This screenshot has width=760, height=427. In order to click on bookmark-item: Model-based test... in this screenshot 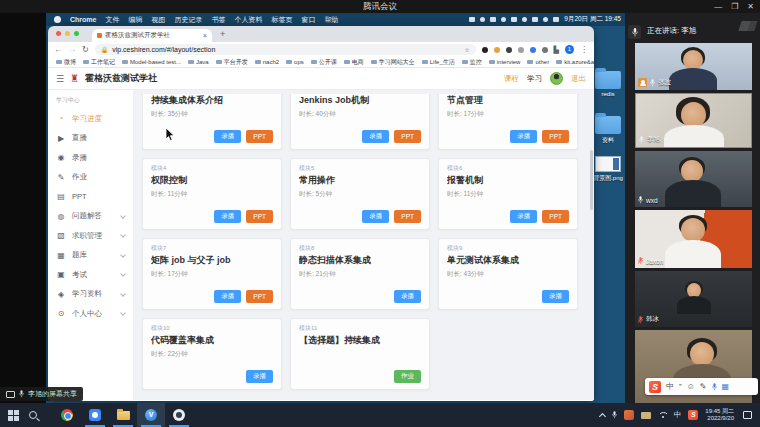, I will do `click(152, 62)`.